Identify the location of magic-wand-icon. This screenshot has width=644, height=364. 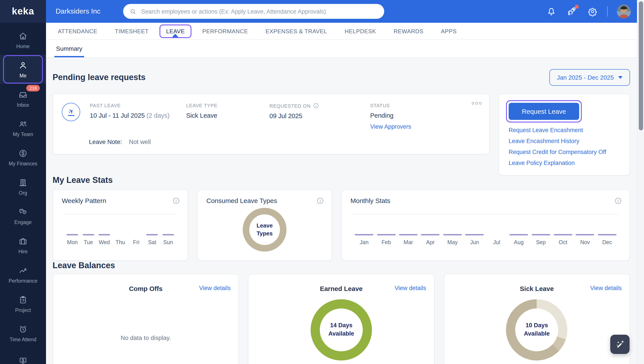
(620, 344).